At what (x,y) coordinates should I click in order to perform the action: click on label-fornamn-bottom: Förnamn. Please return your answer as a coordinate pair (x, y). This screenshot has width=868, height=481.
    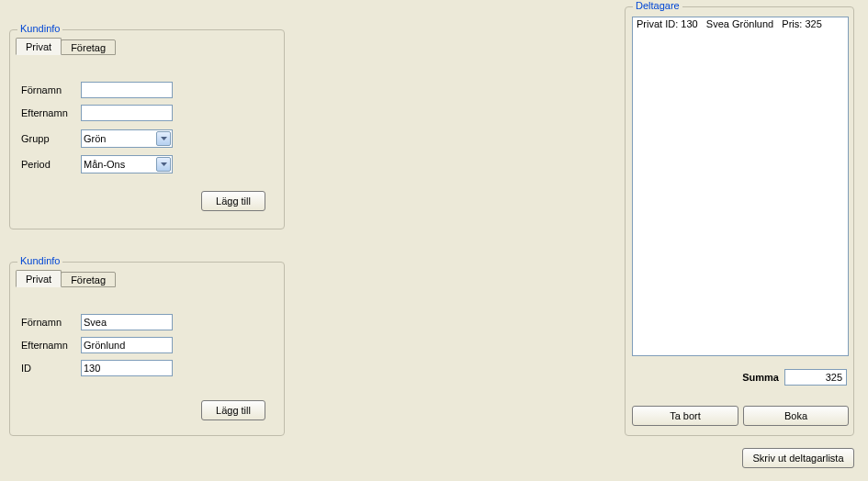
    Looking at the image, I should click on (51, 322).